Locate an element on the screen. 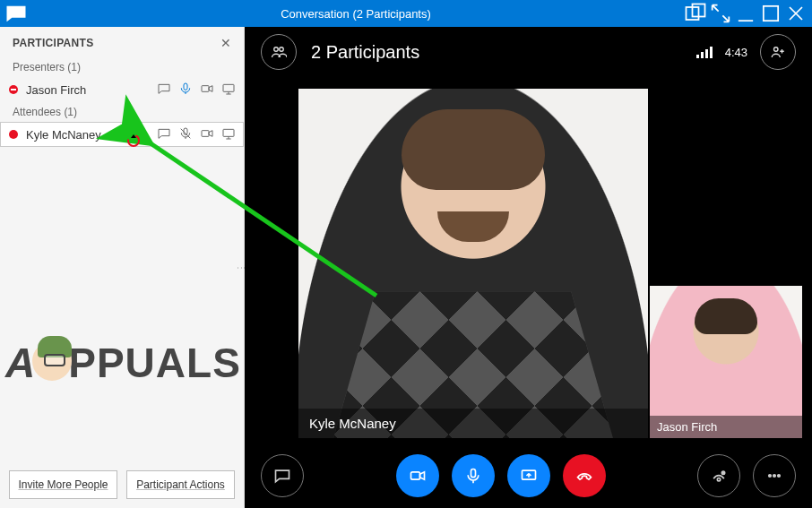 The image size is (812, 508). toggle-mic-button is located at coordinates (473, 476).